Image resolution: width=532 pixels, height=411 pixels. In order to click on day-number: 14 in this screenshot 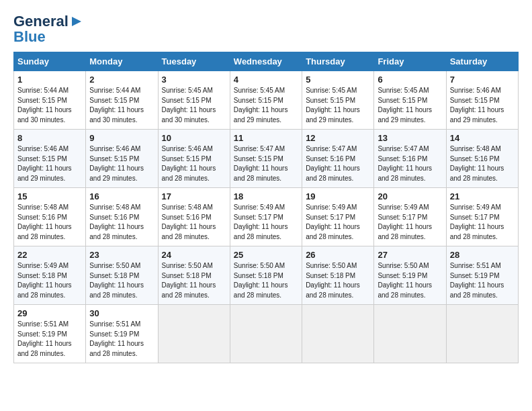, I will do `click(482, 138)`.